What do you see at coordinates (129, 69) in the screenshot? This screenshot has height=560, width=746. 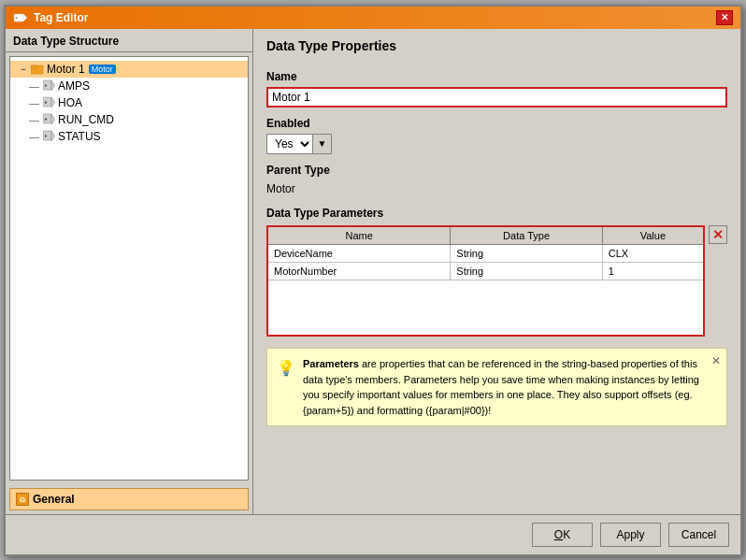 I see `tree-item-motor1: − Motor 1 Motor` at bounding box center [129, 69].